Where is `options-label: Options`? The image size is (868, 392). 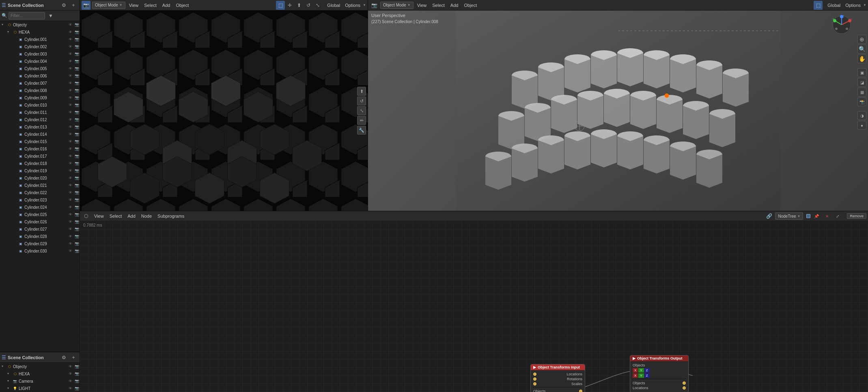
options-label: Options is located at coordinates (353, 5).